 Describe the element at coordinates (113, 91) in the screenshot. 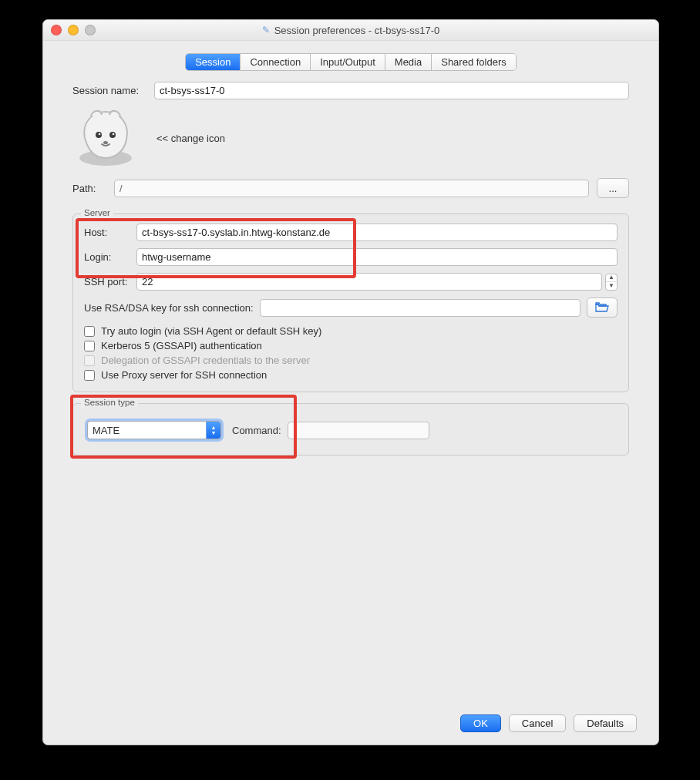

I see `session-name-label: Session name:` at that location.